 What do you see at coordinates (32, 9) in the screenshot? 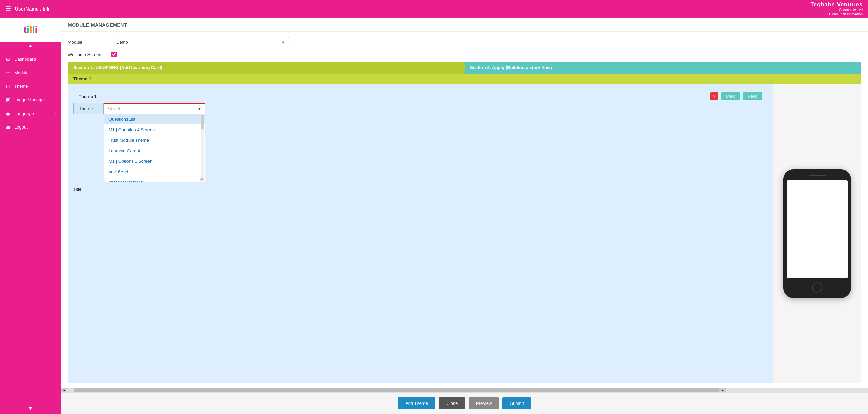
I see `username-display: UserName : tilli` at bounding box center [32, 9].